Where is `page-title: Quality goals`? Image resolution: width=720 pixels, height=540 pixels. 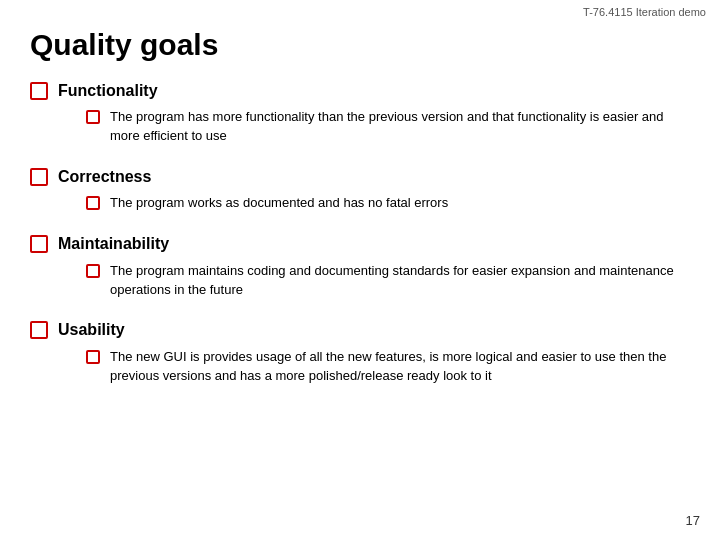 page-title: Quality goals is located at coordinates (360, 49).